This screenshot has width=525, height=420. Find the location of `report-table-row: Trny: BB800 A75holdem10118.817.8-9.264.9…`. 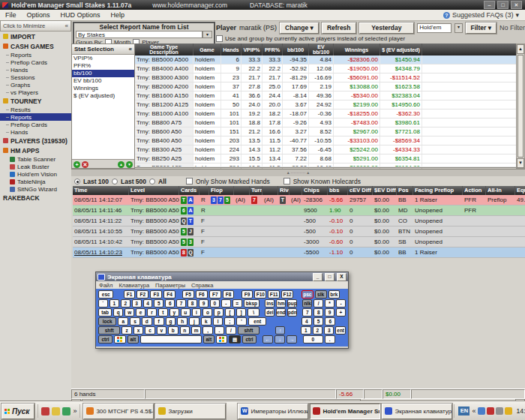

report-table-row: Trny: BB800 A75holdem10118.817.8-9.264.9… is located at coordinates (326, 123).